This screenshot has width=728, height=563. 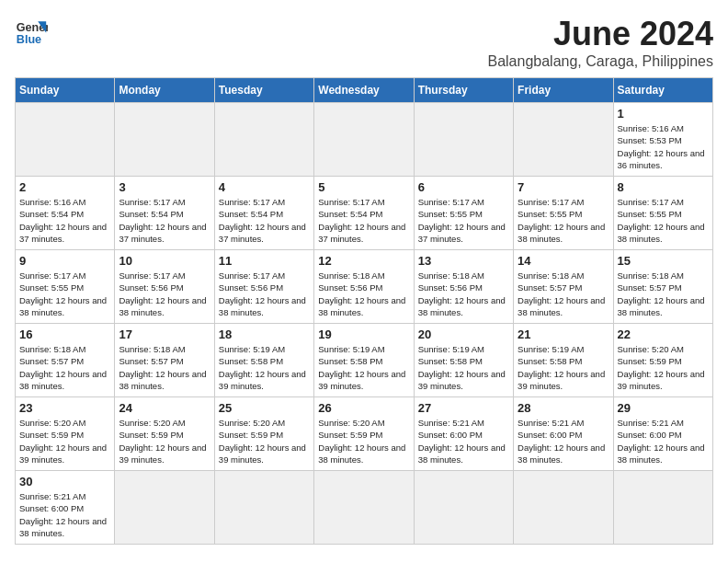 What do you see at coordinates (563, 361) in the screenshot?
I see `calendar-cell: 21Sunrise: 5:19 AMSunset: 5:58 PMDayligh…` at bounding box center [563, 361].